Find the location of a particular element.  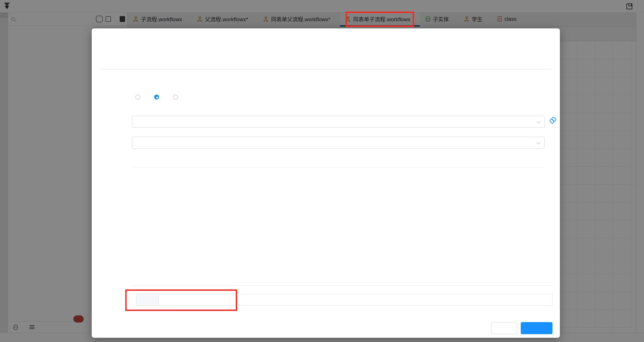

radio-url is located at coordinates (177, 97).